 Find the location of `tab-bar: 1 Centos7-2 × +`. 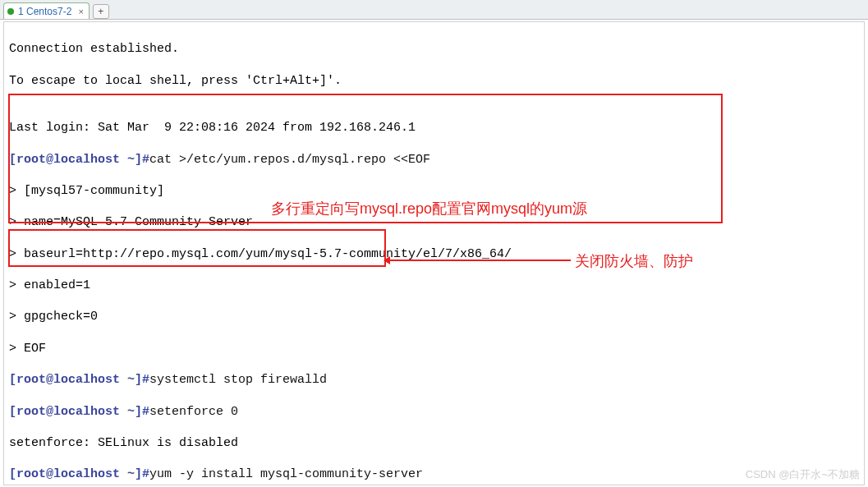

tab-bar: 1 Centos7-2 × + is located at coordinates (434, 10).